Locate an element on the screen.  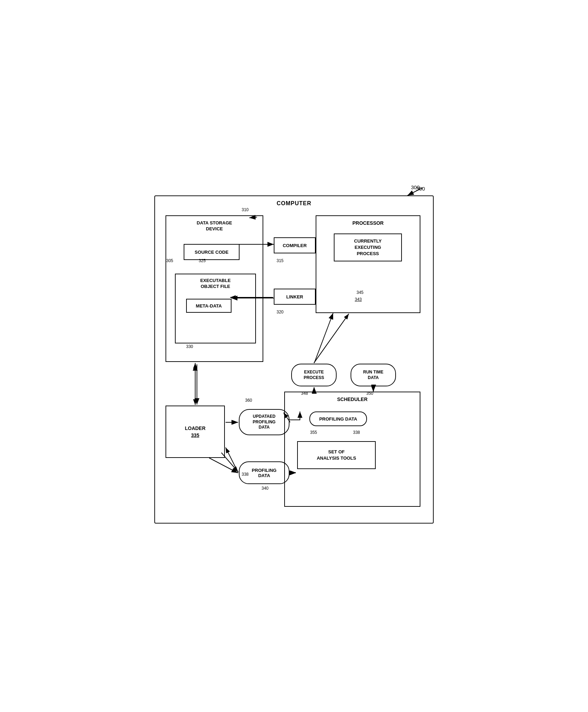
compiler-box: COMPILER is located at coordinates (295, 245).